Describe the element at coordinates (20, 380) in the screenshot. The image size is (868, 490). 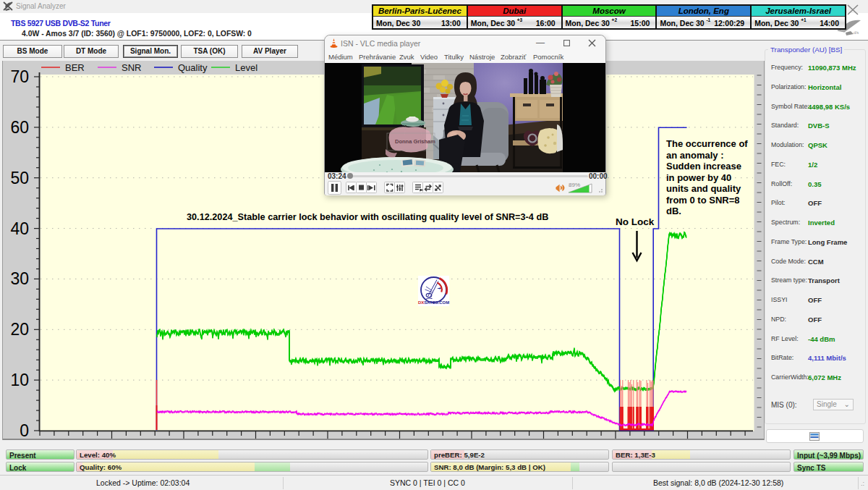
I see `svg-text: 10` at that location.